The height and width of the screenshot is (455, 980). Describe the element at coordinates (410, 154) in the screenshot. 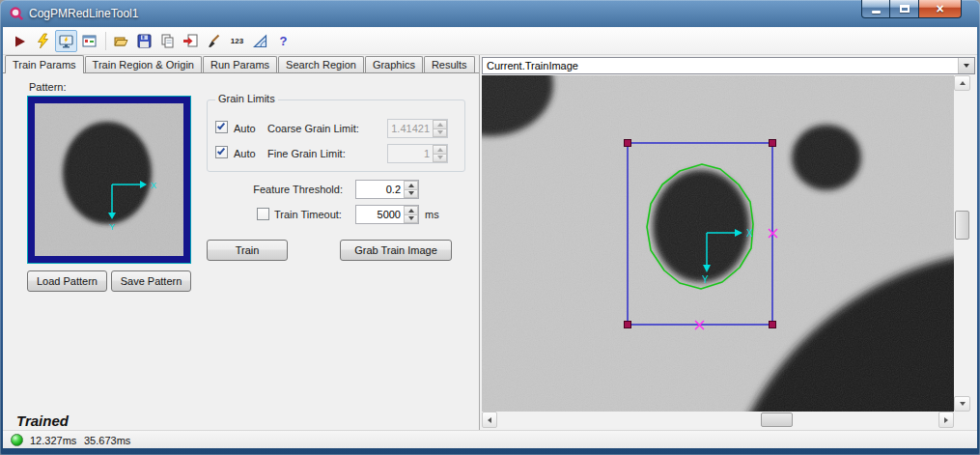

I see `fine-grain-value: 1` at that location.